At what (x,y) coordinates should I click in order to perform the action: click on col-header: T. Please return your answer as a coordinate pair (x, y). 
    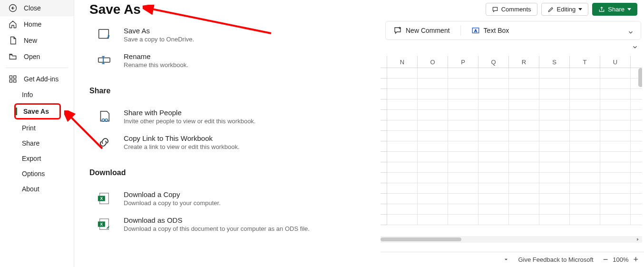
    Looking at the image, I should click on (585, 62).